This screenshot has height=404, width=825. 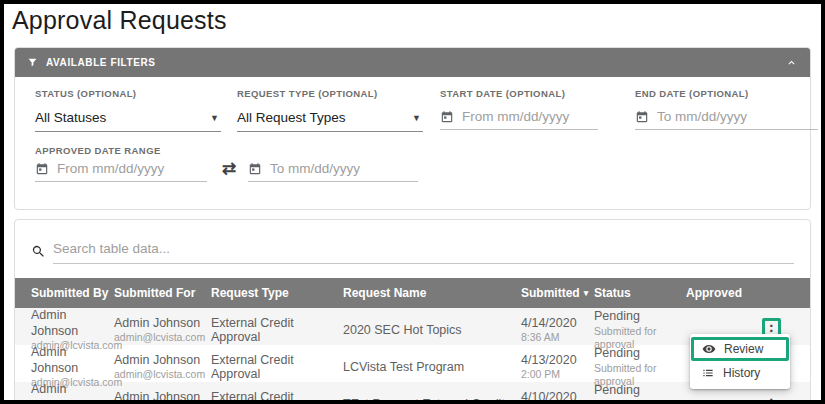 What do you see at coordinates (640, 293) in the screenshot?
I see `column-header-status: Status` at bounding box center [640, 293].